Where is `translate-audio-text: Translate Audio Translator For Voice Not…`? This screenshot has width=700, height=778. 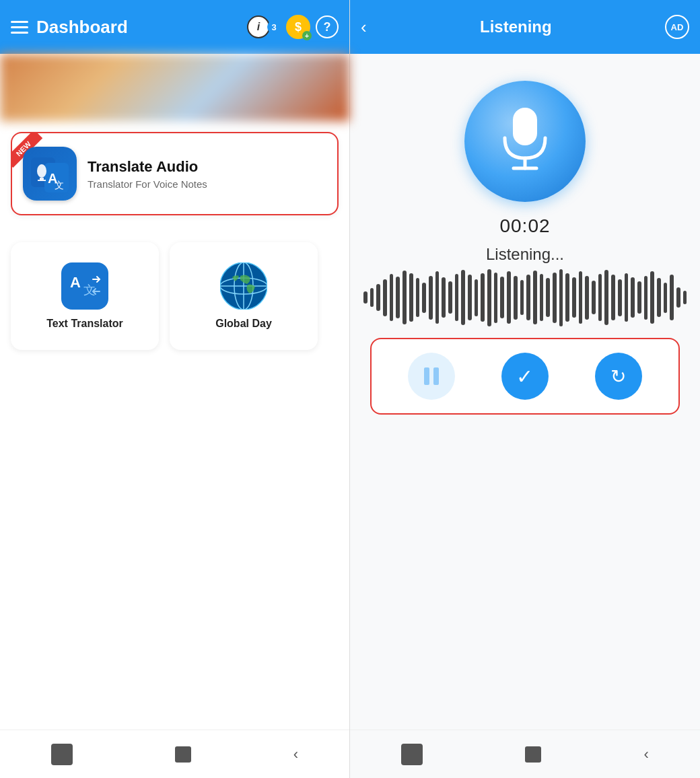
translate-audio-text: Translate Audio Translator For Voice Not… is located at coordinates (147, 174).